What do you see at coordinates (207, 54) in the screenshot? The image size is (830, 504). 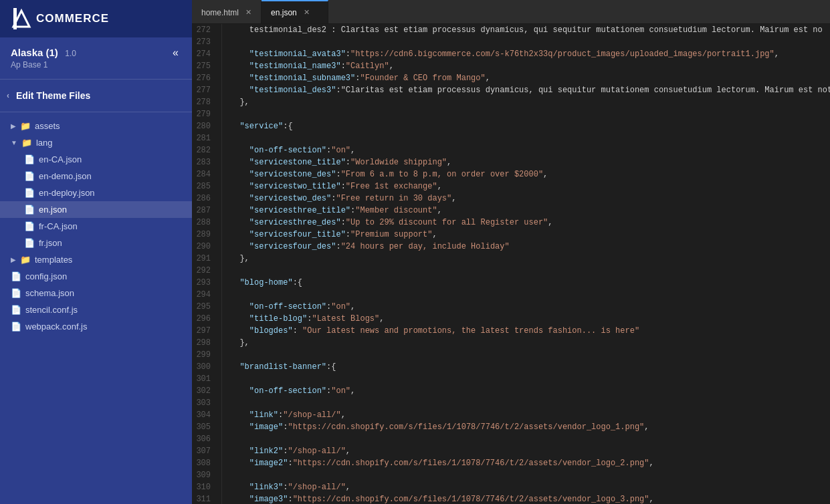 I see `line-number: 274` at bounding box center [207, 54].